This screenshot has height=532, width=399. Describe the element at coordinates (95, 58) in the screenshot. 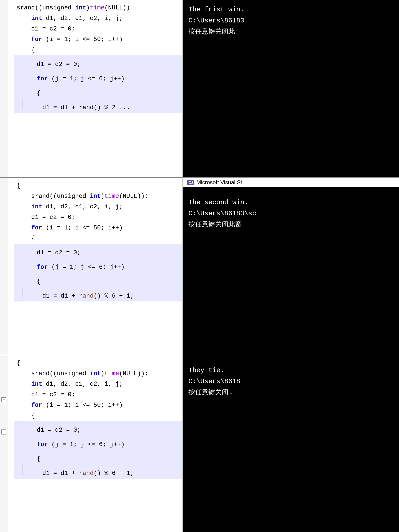

I see `code-content-1: srand((unsigned int)time(NULL)) int d1, …` at that location.